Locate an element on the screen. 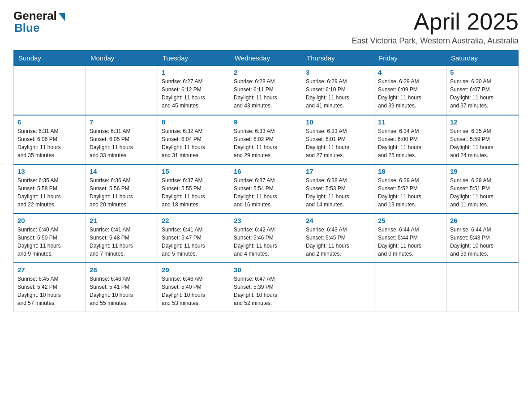 The image size is (532, 411). day-number: 14 is located at coordinates (122, 171).